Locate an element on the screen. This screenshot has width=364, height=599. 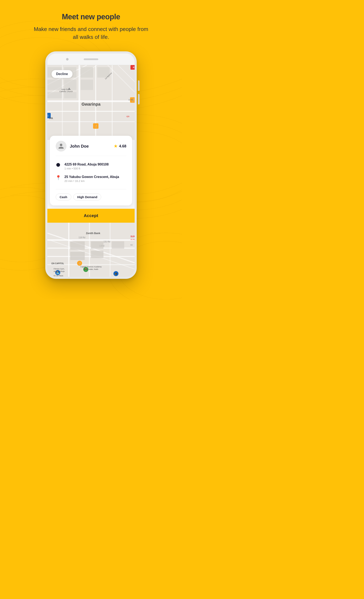
map-view-bottom: 118 Rd 13Rd 131 Rd Zenith Bank SUNCOUR A… is located at coordinates (91, 250).